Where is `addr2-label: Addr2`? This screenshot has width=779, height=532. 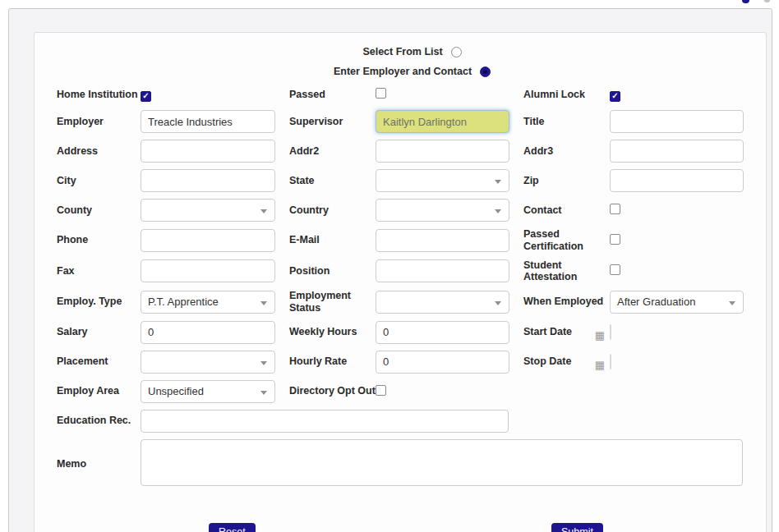 addr2-label: Addr2 is located at coordinates (332, 151).